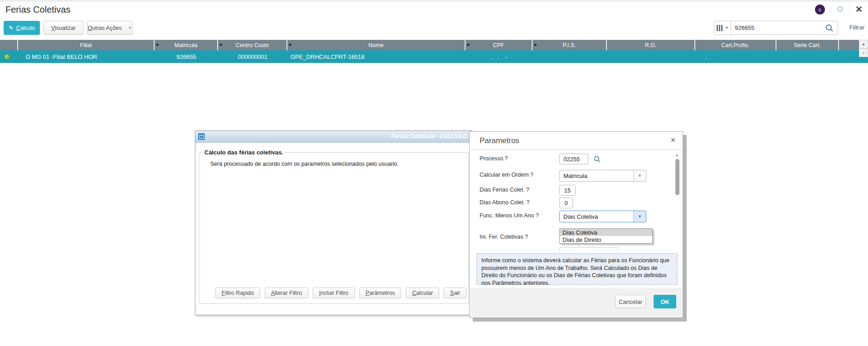 Image resolution: width=868 pixels, height=346 pixels. I want to click on dias-abono-label: Dias Abono Colet. ?, so click(505, 202).